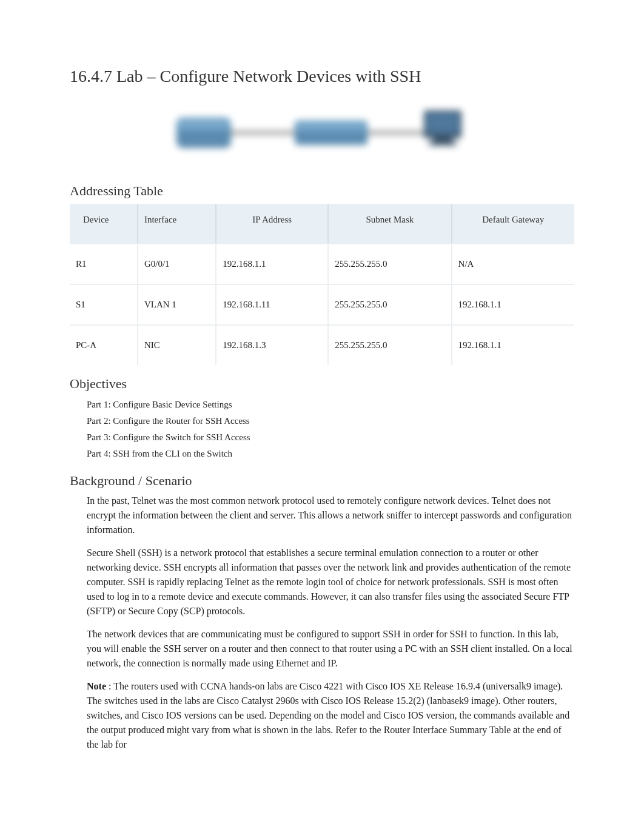  What do you see at coordinates (176, 263) in the screenshot?
I see `cell-interface: G0/0/1` at bounding box center [176, 263].